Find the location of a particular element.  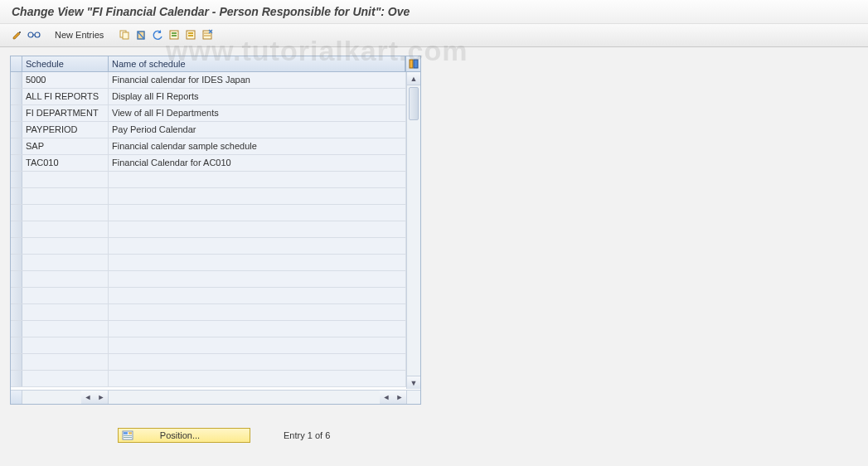

cell-schedule: FI DEPARTMENT is located at coordinates (65, 113).